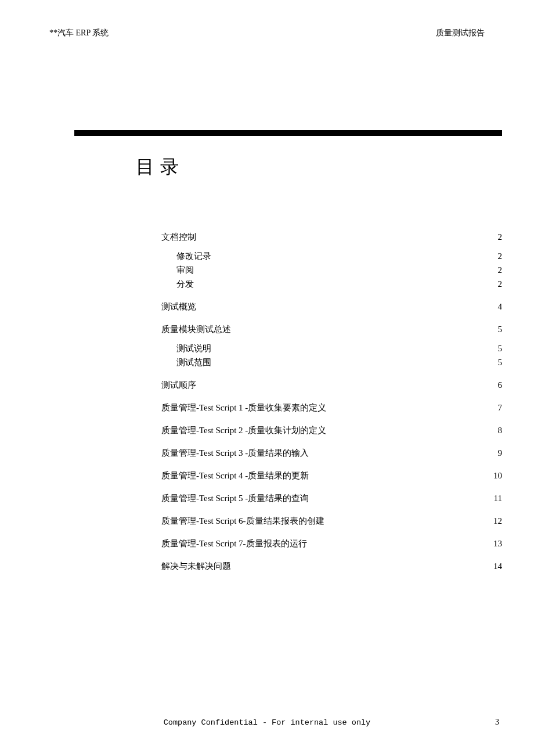 This screenshot has height=756, width=534. Describe the element at coordinates (332, 521) in the screenshot. I see `toc-entry: 质量管理-Test Script 6-质量结果报表的创建12` at that location.